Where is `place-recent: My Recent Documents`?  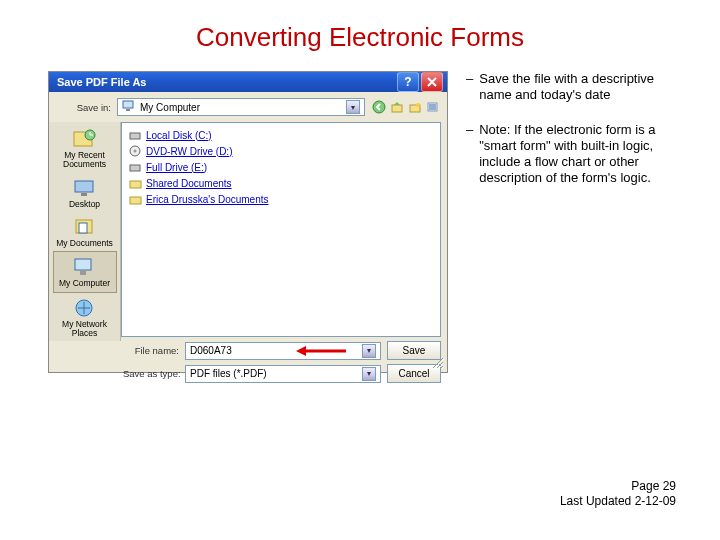 place-recent: My Recent Documents is located at coordinates (85, 148).